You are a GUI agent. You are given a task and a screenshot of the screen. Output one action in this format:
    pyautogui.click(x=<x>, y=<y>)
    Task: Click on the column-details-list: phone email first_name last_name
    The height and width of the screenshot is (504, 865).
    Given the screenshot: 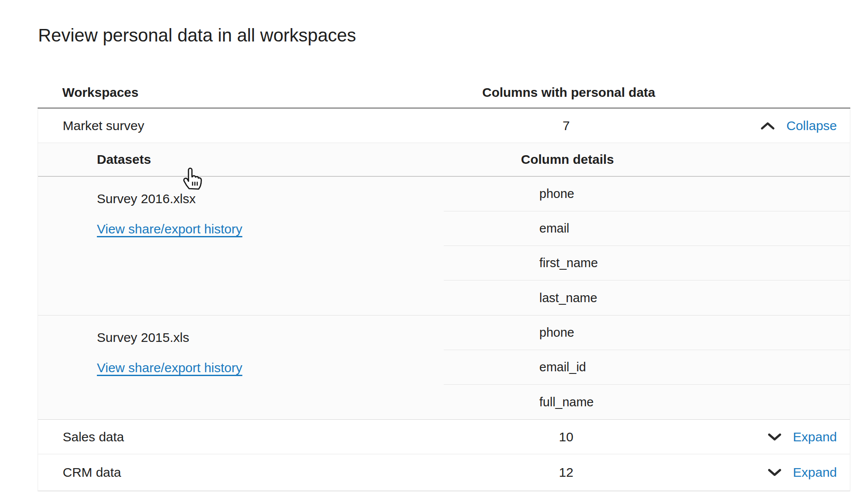 What is the action you would take?
    pyautogui.click(x=647, y=246)
    